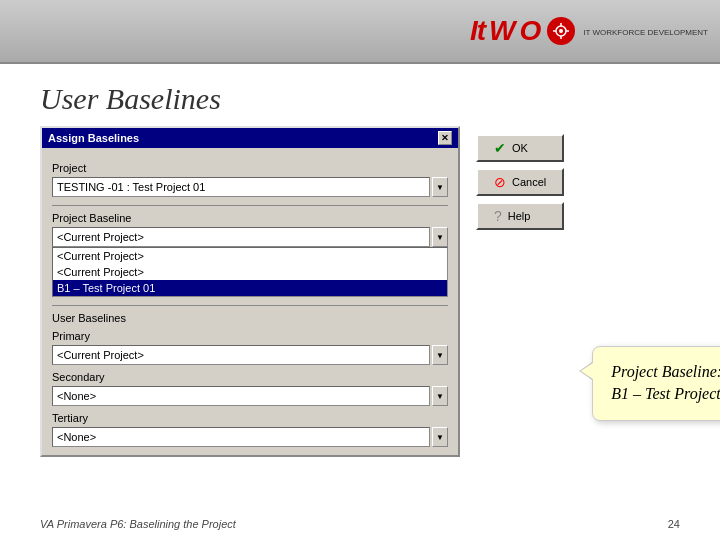 The image size is (720, 540). Describe the element at coordinates (250, 218) in the screenshot. I see `project-baseline-label: Project Baseline` at that location.